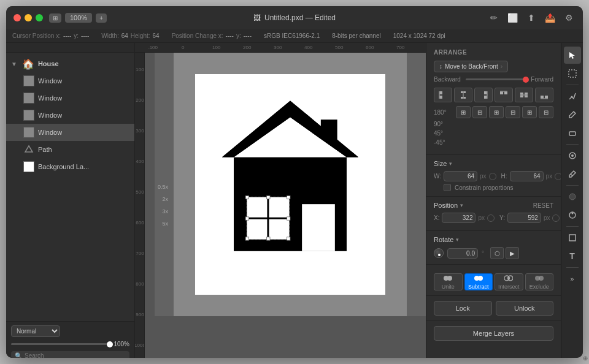 This screenshot has height=364, width=589. I want to click on height-input, so click(526, 176).